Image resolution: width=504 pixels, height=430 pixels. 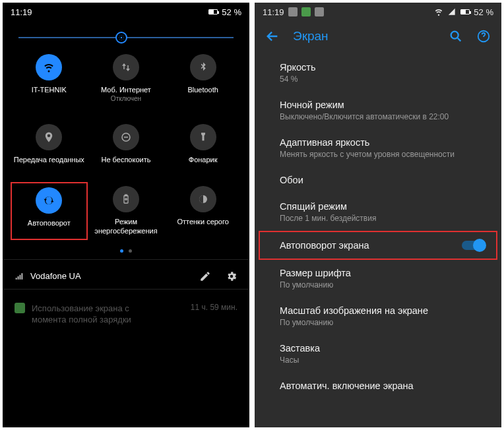 What do you see at coordinates (126, 33) in the screenshot?
I see `brightness-slider` at bounding box center [126, 33].